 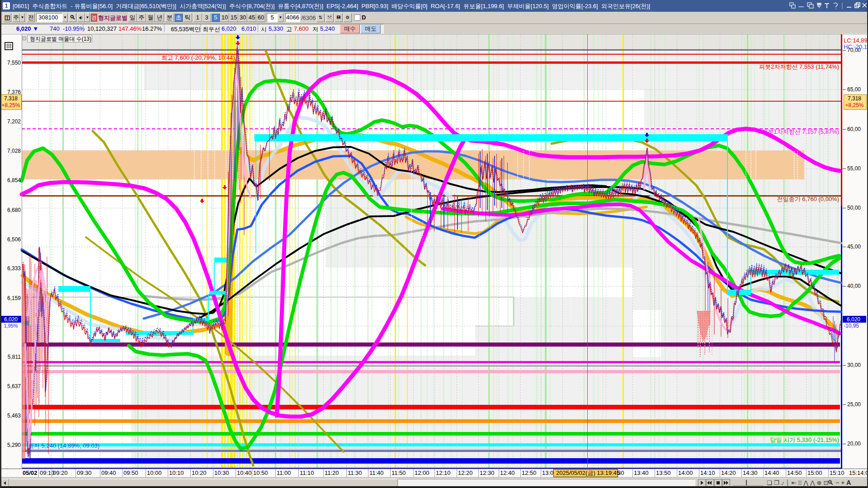 What do you see at coordinates (244, 473) in the screenshot?
I see `svg-text: 10:40` at bounding box center [244, 473].